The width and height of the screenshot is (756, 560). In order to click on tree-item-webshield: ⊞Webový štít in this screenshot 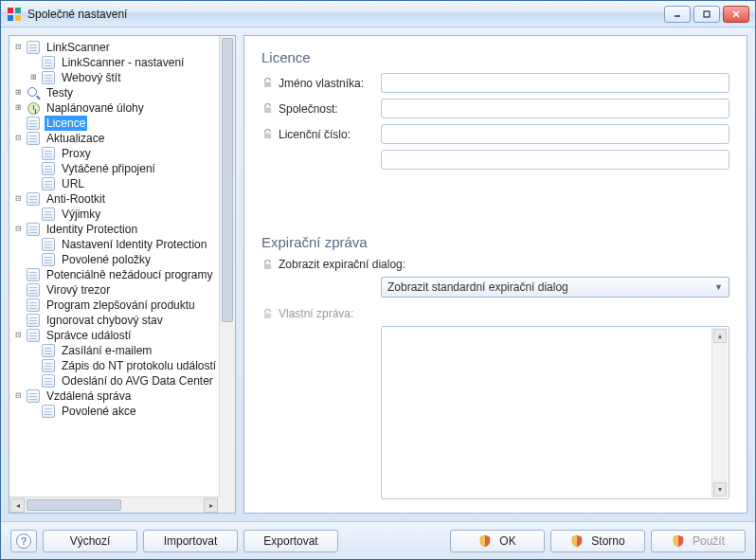, I will do `click(122, 78)`.